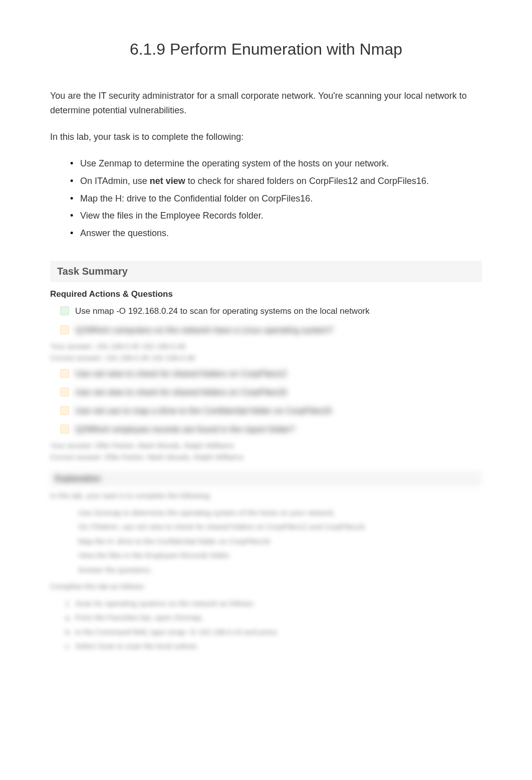 The width and height of the screenshot is (532, 780). I want to click on action-text-blurred: Q2Which employee records are found in th…, so click(185, 429).